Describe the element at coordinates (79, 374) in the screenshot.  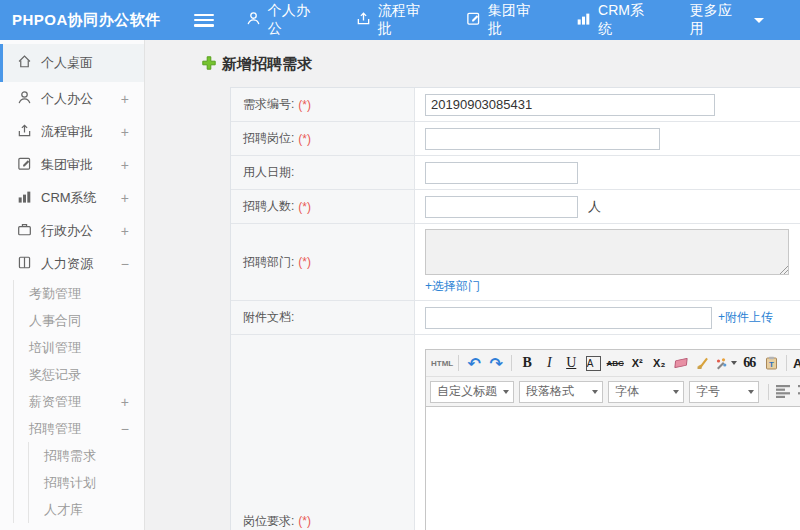
I see `sidebar-item-rewards: 奖惩记录` at that location.